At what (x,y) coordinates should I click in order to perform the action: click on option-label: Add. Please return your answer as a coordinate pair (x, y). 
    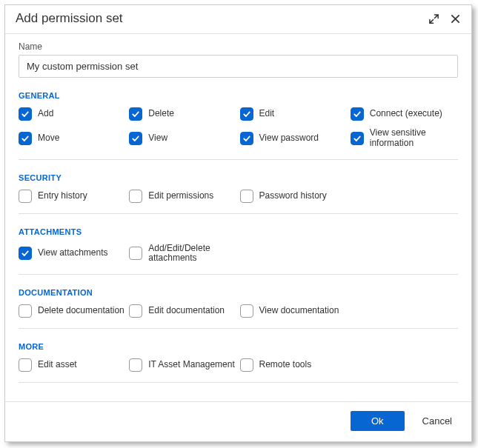
    Looking at the image, I should click on (46, 114).